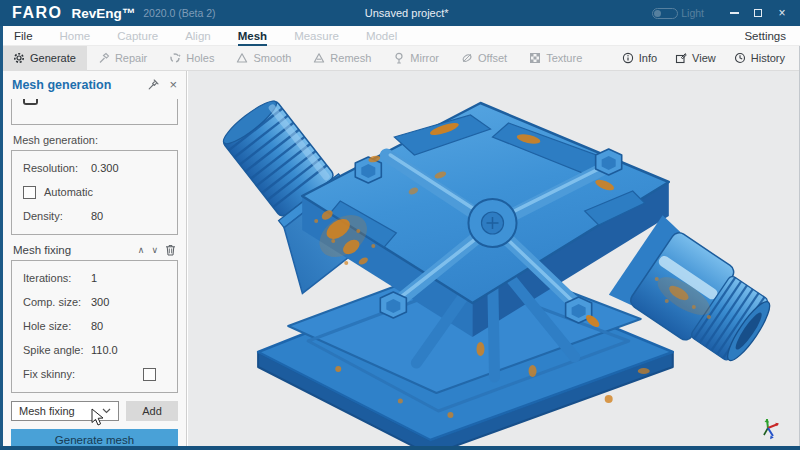  Describe the element at coordinates (75, 85) in the screenshot. I see `panel-title: Mesh generation` at that location.